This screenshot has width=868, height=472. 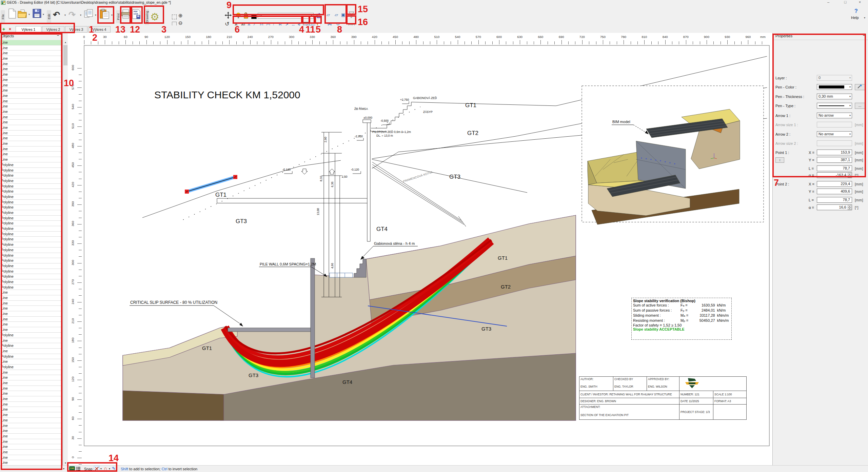 I want to click on objects-collapse-icon: –, so click(x=58, y=35).